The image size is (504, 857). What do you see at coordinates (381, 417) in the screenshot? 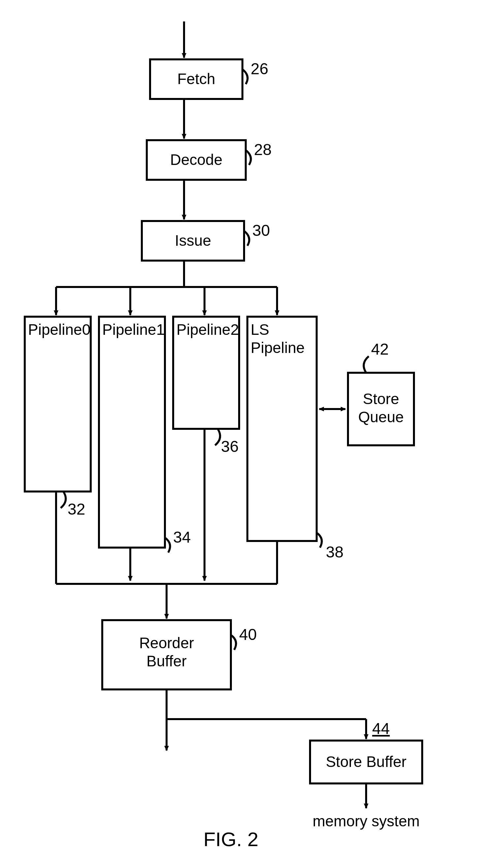
I see `sq-label2: Queue` at bounding box center [381, 417].